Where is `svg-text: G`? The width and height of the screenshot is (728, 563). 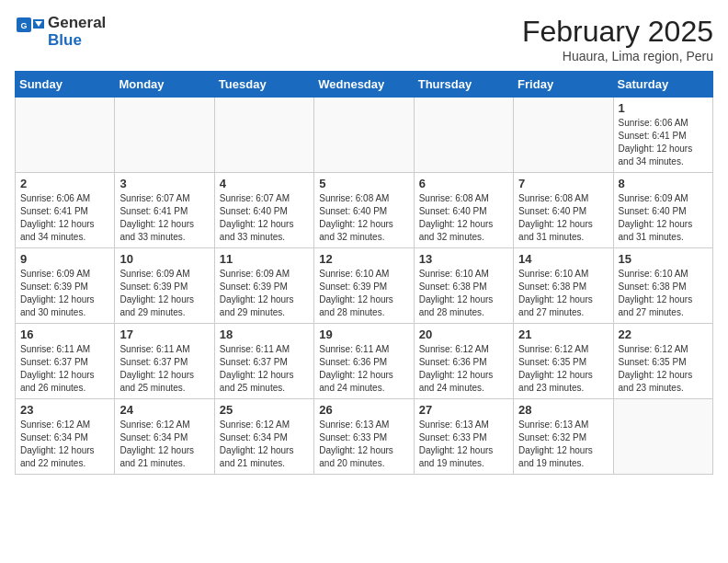 svg-text: G is located at coordinates (24, 26).